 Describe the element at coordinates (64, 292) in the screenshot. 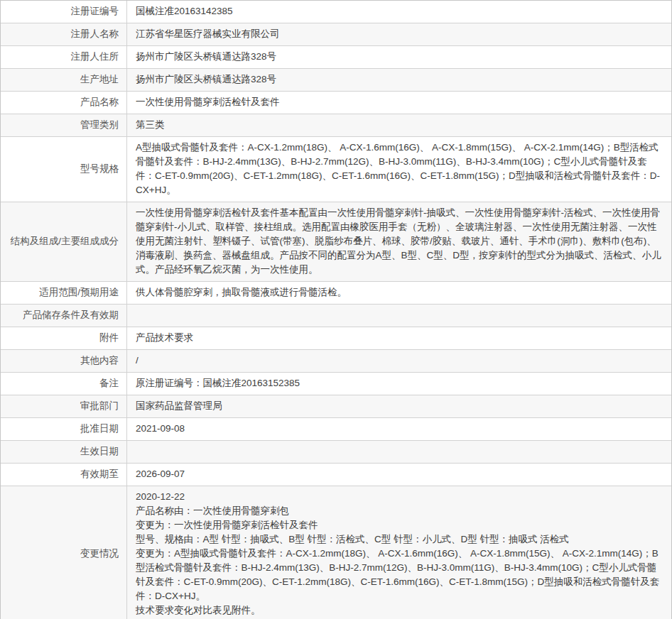

I see `field-label: 适用范围/预期用途` at that location.